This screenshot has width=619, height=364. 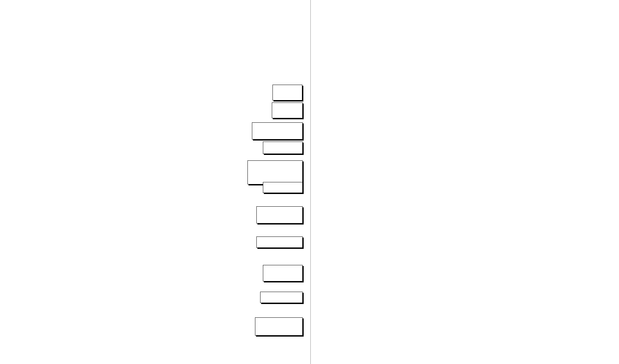 I want to click on legend-ecl-bg, so click(x=280, y=215).